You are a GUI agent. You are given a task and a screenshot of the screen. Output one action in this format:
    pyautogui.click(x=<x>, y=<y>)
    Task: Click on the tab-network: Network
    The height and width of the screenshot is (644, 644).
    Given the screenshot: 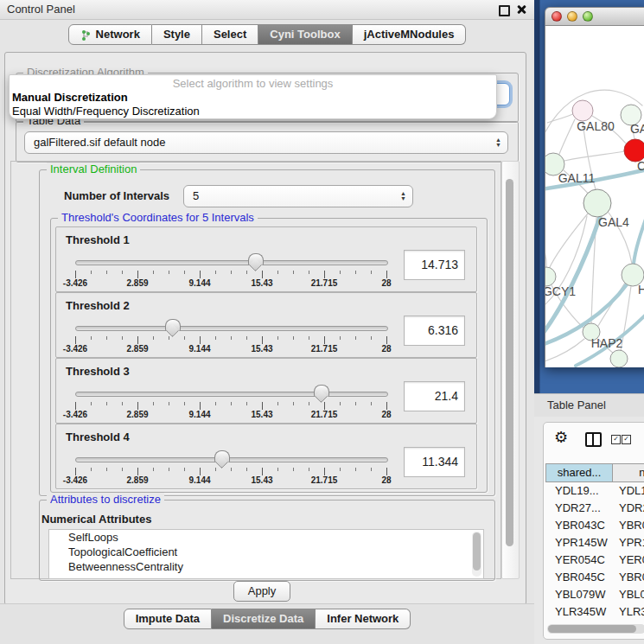 What is the action you would take?
    pyautogui.click(x=111, y=35)
    